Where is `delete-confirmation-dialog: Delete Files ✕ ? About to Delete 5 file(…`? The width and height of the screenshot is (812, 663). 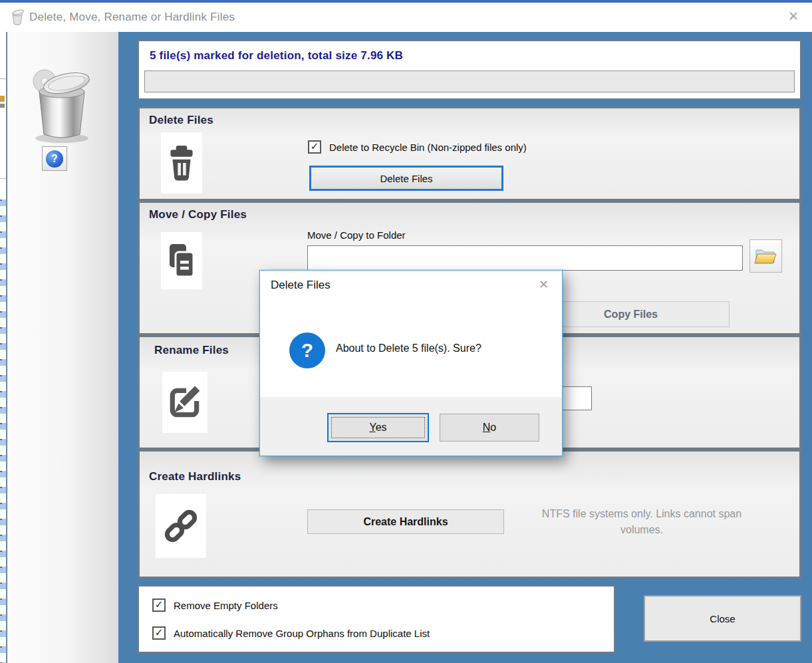 delete-confirmation-dialog: Delete Files ✕ ? About to Delete 5 file(… is located at coordinates (411, 363).